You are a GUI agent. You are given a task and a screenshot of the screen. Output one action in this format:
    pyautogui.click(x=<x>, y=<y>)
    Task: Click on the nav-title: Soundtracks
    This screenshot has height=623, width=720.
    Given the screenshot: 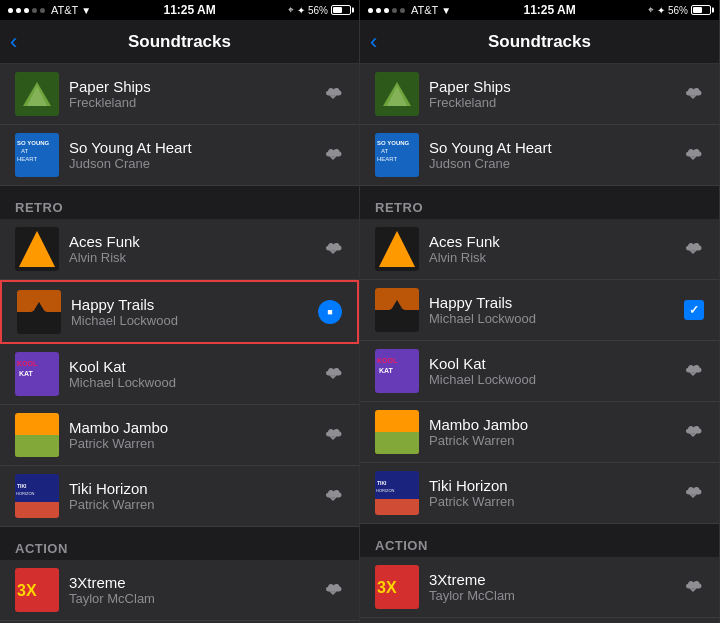 What is the action you would take?
    pyautogui.click(x=180, y=42)
    